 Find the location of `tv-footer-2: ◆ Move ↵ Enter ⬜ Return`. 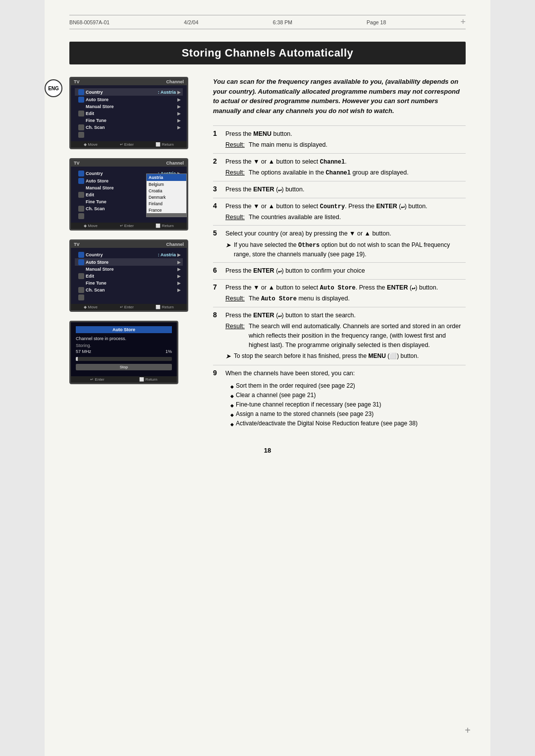

tv-footer-2: ◆ Move ↵ Enter ⬜ Return is located at coordinates (129, 226).